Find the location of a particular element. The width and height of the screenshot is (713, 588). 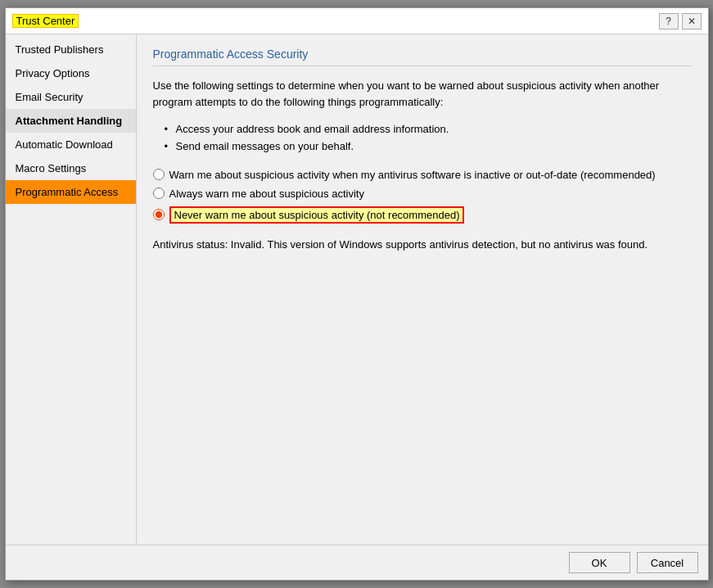

radio-label-always-warn: Always warn me about suspicious activity is located at coordinates (267, 193).